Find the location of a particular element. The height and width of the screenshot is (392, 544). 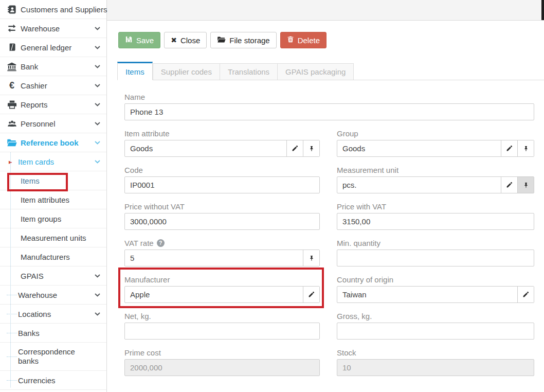

sidebar-item-item-groups: Item groups is located at coordinates (53, 219).